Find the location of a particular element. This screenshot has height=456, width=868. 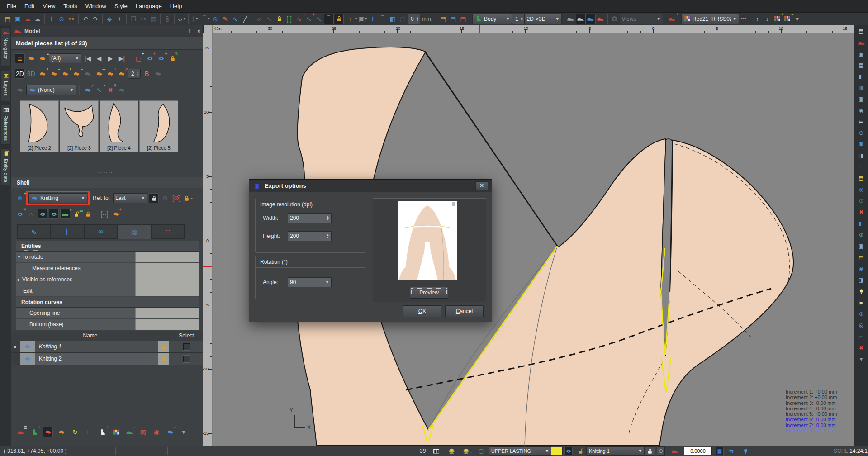

lock-closed-icon is located at coordinates (164, 347).